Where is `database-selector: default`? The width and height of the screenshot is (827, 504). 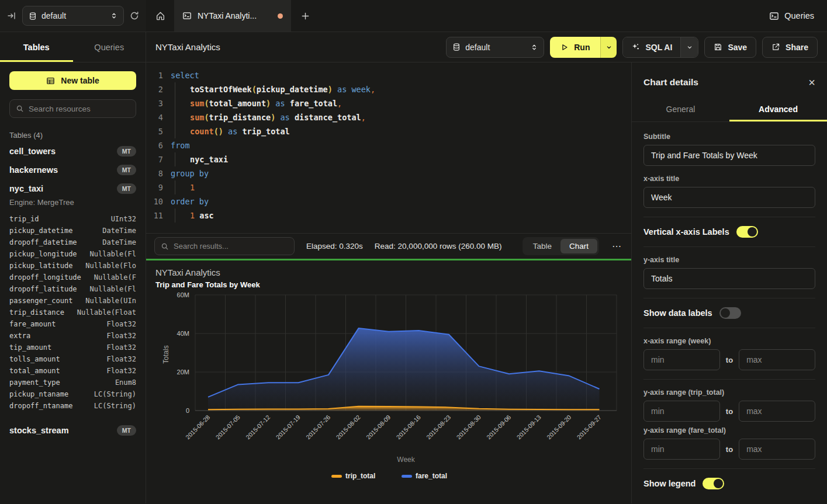 database-selector: default is located at coordinates (73, 16).